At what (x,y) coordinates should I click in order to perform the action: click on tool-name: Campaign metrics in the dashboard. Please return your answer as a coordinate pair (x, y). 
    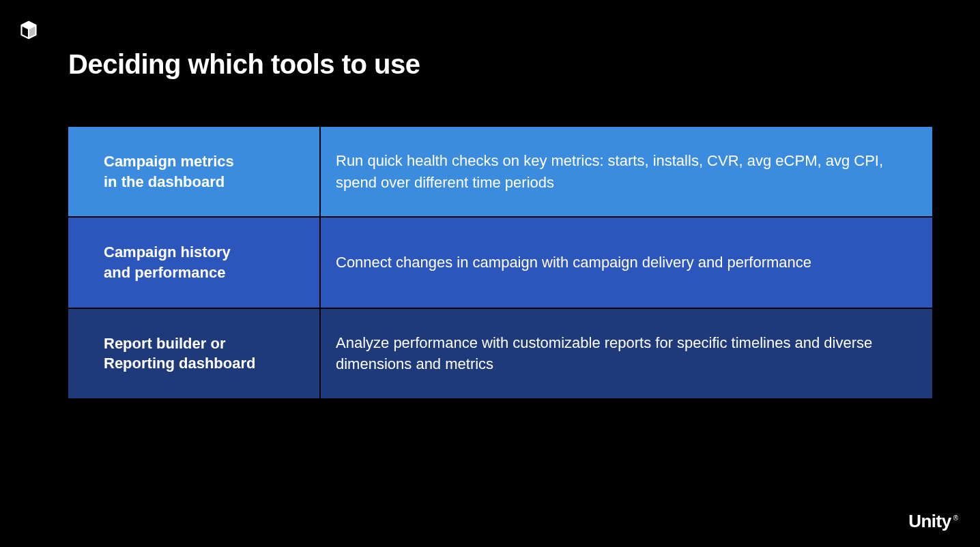
    Looking at the image, I should click on (194, 172).